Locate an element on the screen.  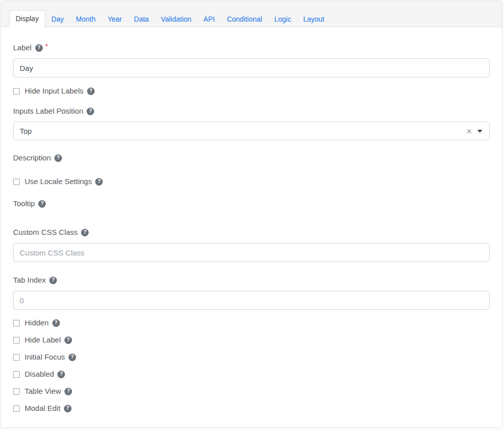
hide-label-label: Hide Label is located at coordinates (43, 340).